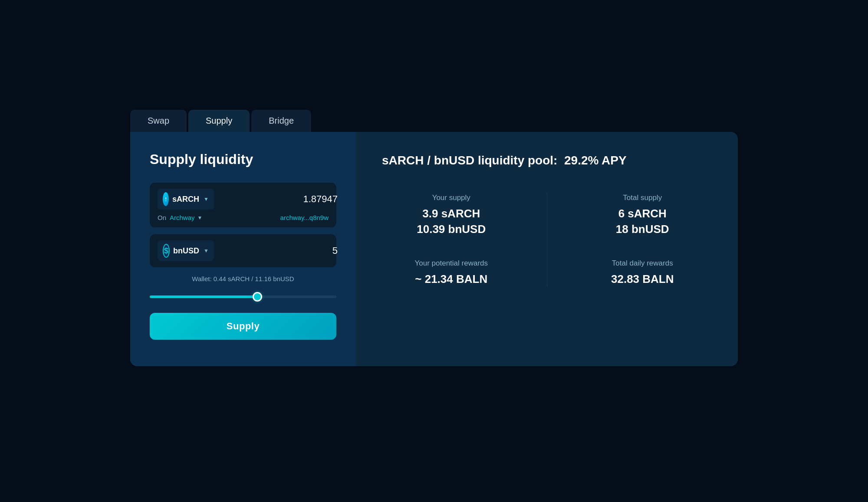  I want to click on bnusd-icon: $, so click(166, 251).